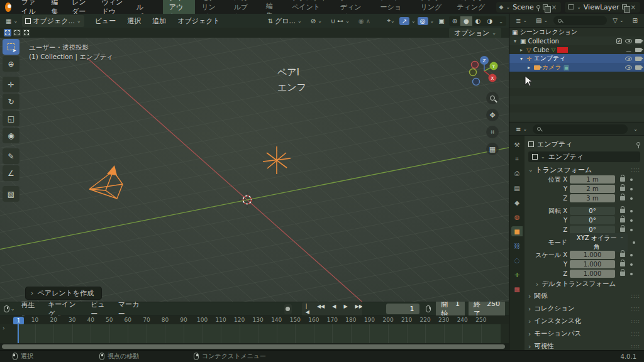 The width and height of the screenshot is (644, 362). Describe the element at coordinates (53, 21) in the screenshot. I see `mode-selector: オブジェク...⌄` at that location.